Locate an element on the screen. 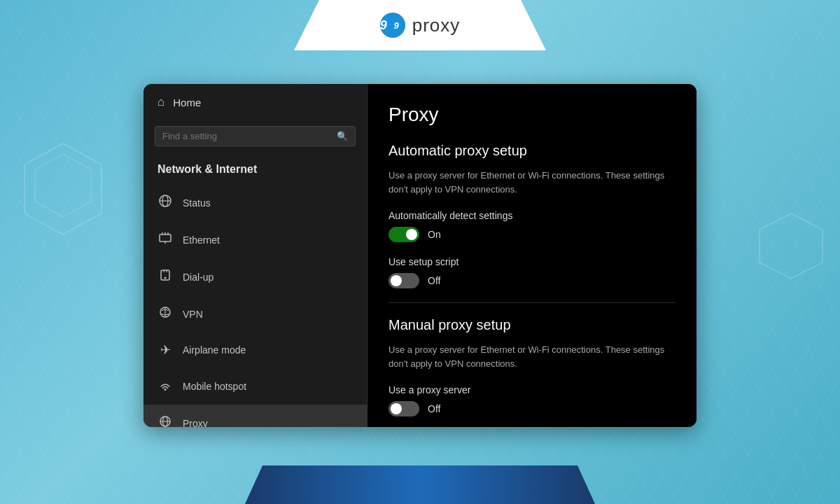  hotspot-label: Mobile hotspot is located at coordinates (214, 386).